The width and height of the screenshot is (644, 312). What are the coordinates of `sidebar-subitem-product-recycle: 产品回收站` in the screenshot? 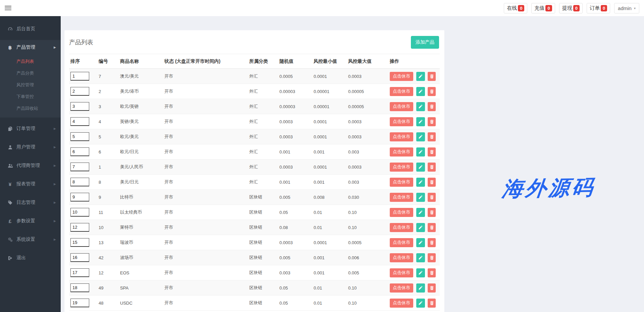 It's located at (30, 108).